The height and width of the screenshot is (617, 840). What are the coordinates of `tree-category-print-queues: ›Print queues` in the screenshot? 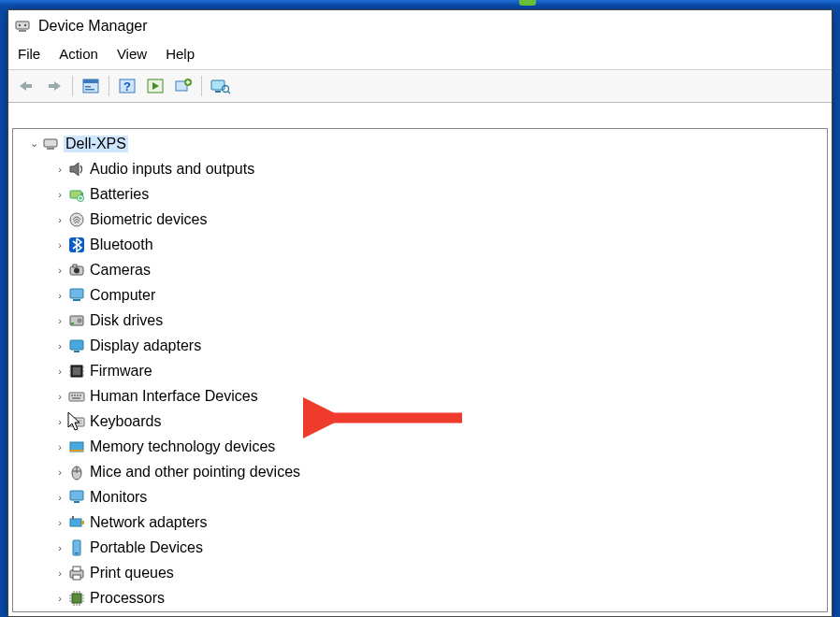 It's located at (420, 572).